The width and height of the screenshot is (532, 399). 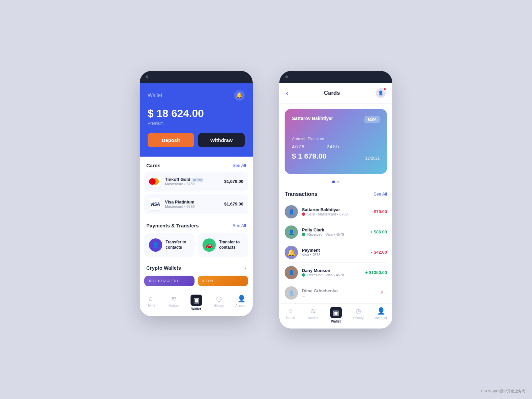 I want to click on card-item-left: Tinkoff Gold ⊞ Pay Mastercard • 6789, so click(x=176, y=182).